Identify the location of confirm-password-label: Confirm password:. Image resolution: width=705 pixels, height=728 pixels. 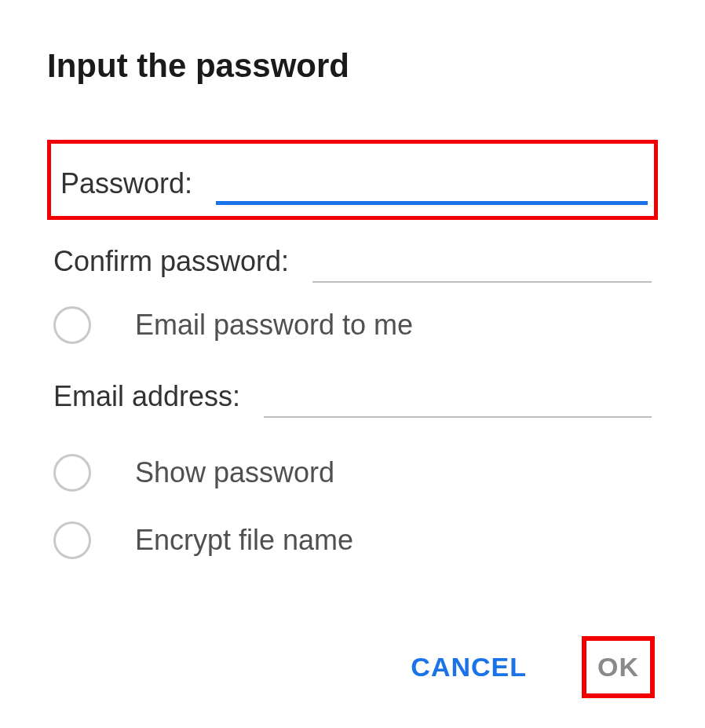
(171, 264).